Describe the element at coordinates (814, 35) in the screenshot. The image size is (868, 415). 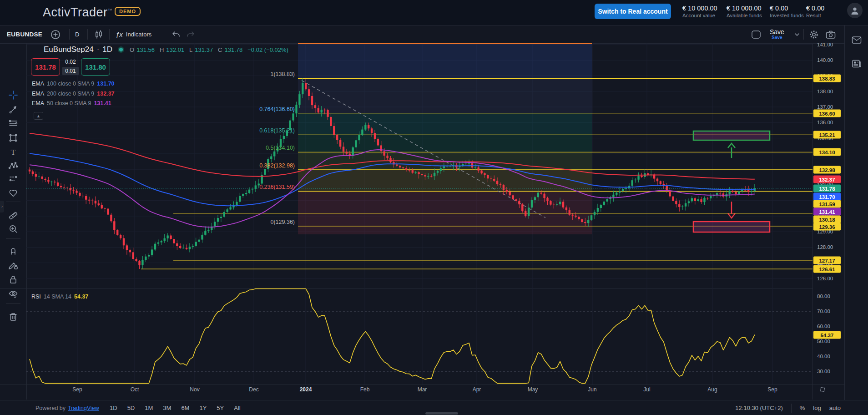
I see `gear-icon` at that location.